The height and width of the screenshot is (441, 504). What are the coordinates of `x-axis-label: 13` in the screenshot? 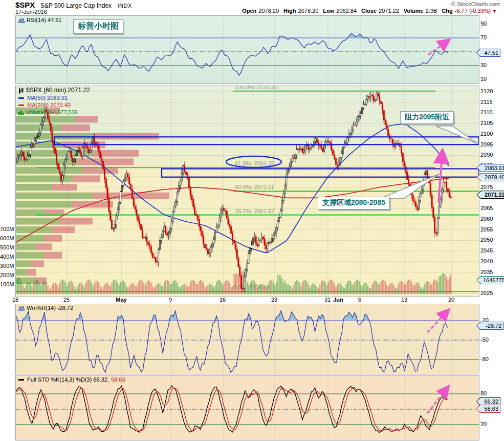 It's located at (404, 300).